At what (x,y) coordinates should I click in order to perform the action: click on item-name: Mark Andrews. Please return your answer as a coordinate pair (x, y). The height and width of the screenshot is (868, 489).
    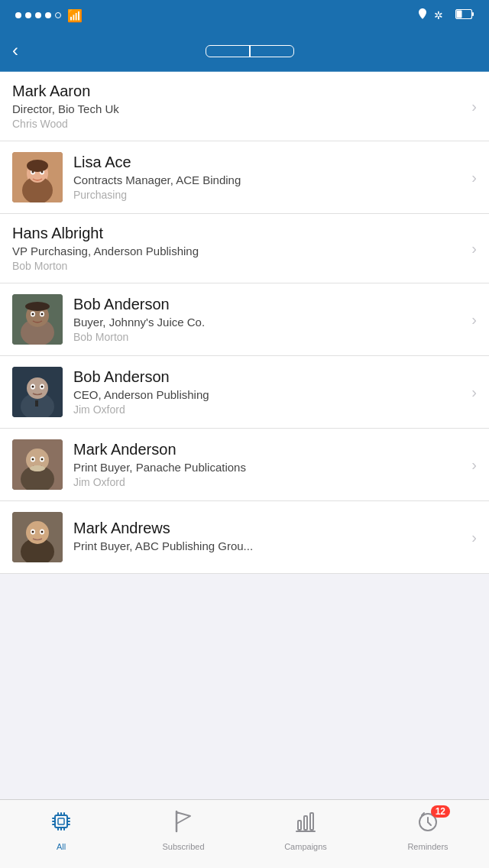
    Looking at the image, I should click on (269, 529).